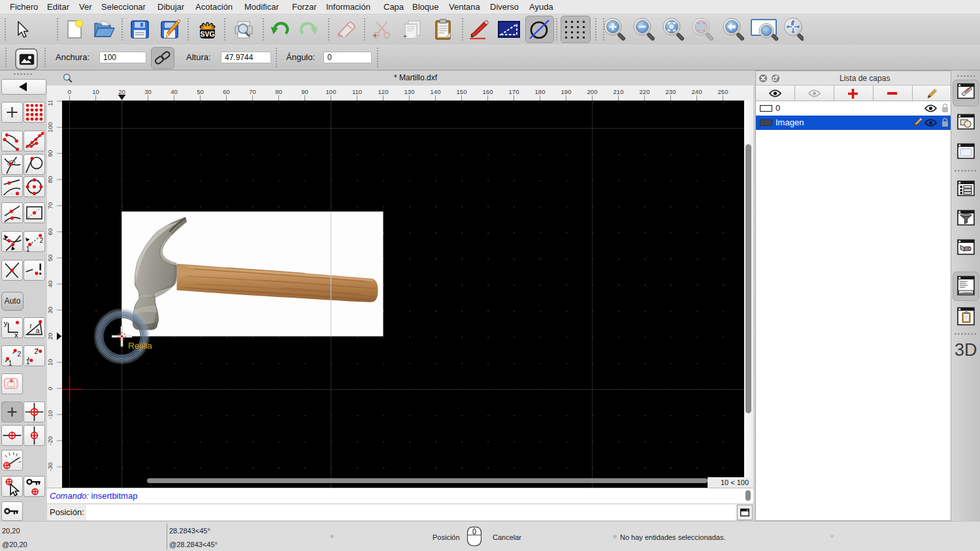  I want to click on svg-text: a, so click(38, 330).